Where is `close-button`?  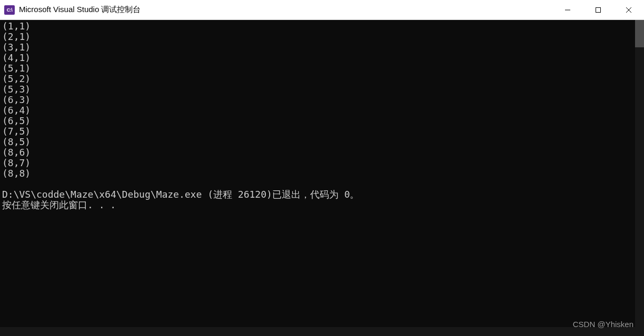
close-button is located at coordinates (629, 9).